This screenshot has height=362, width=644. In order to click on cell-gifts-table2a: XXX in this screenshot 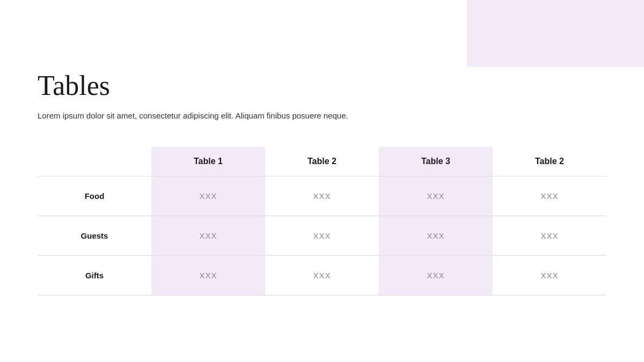, I will do `click(322, 276)`.